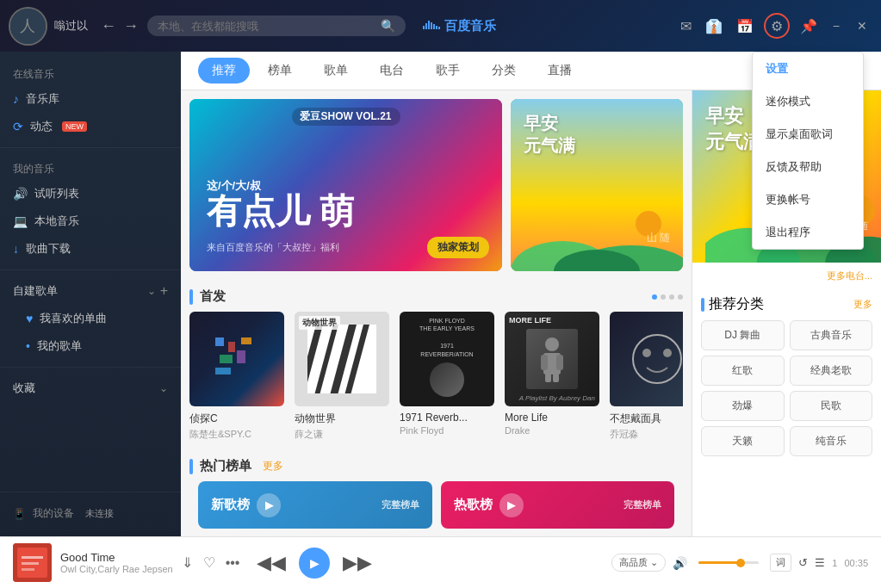  Describe the element at coordinates (21, 221) in the screenshot. I see `computer-icon: 💻` at that location.